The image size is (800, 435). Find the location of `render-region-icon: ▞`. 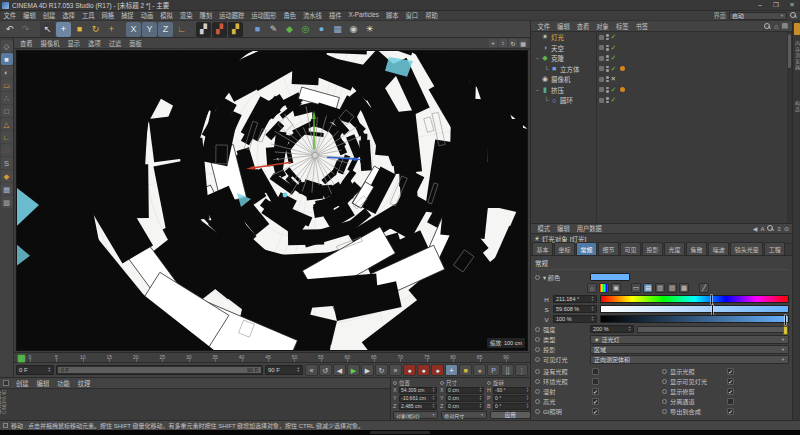

render-region-icon: ▞ is located at coordinates (220, 30).